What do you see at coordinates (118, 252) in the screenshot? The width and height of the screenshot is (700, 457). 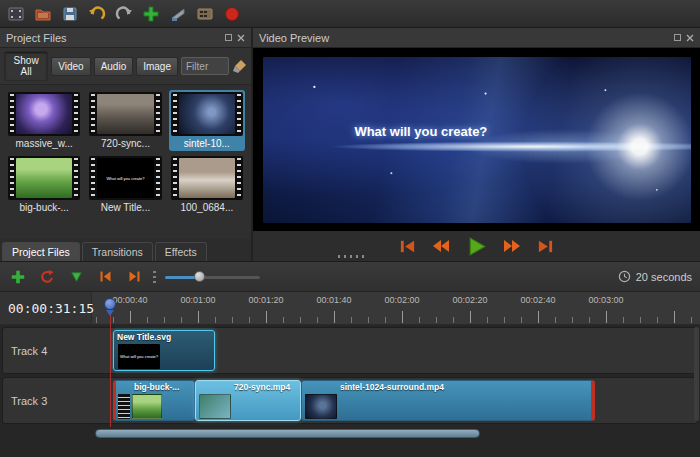 I see `tab-transitions: Transitions` at bounding box center [118, 252].